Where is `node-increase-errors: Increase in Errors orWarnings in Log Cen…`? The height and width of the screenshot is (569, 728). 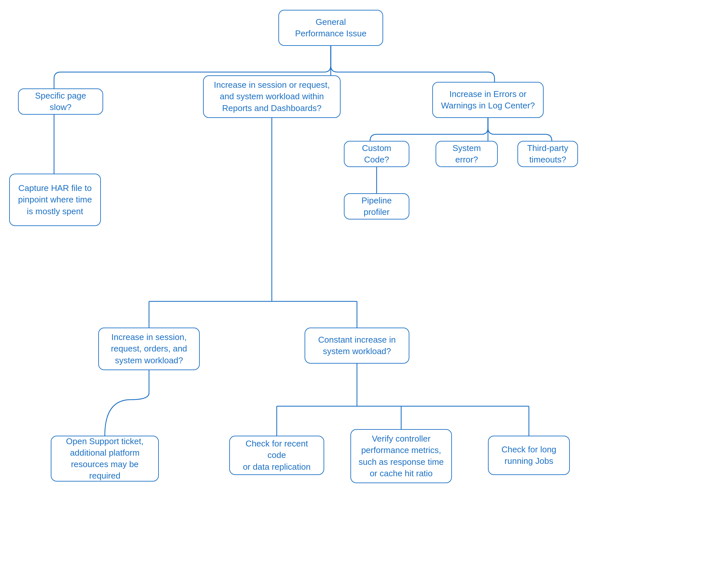 node-increase-errors: Increase in Errors orWarnings in Log Cen… is located at coordinates (488, 100).